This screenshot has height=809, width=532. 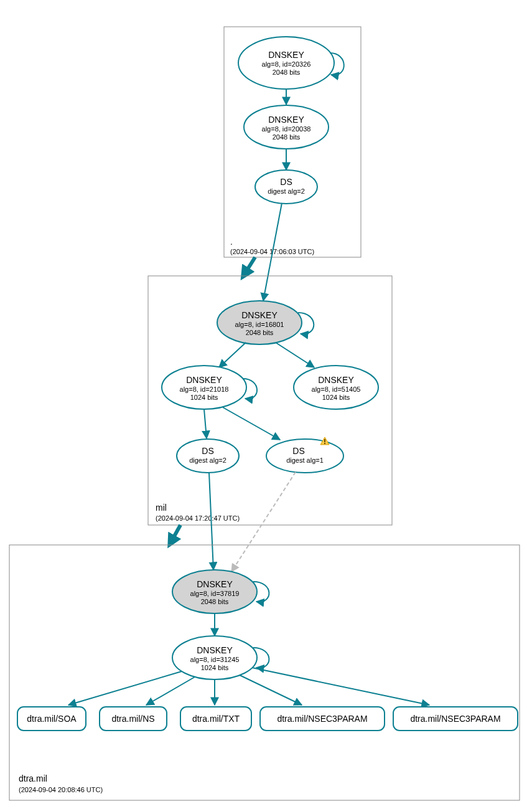 I want to click on node-mil-ds1-line1: digest alg=2, so click(x=208, y=460).